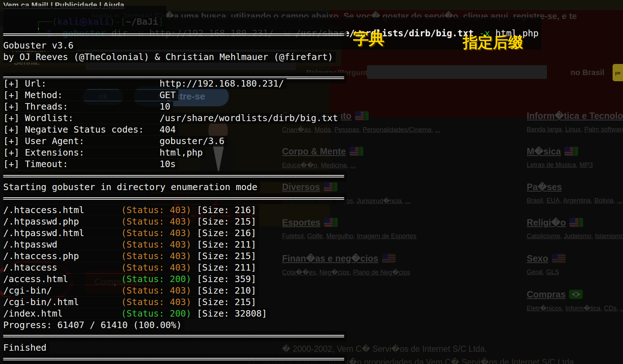 This screenshot has height=364, width=623. Describe the element at coordinates (91, 95) in the screenshot. I see `config-row: [+] Method:GET` at that location.